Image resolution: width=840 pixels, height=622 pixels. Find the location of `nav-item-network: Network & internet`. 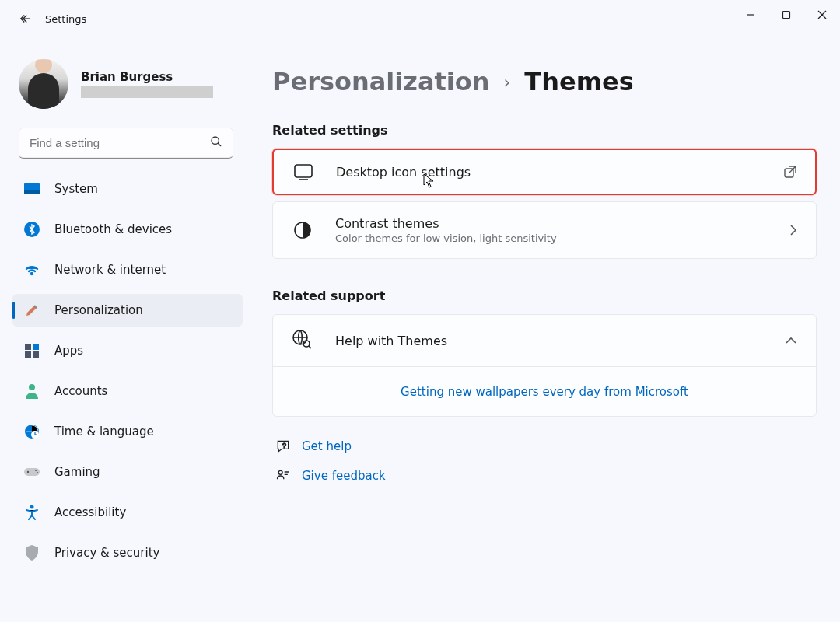

nav-item-network: Network & internet is located at coordinates (128, 270).